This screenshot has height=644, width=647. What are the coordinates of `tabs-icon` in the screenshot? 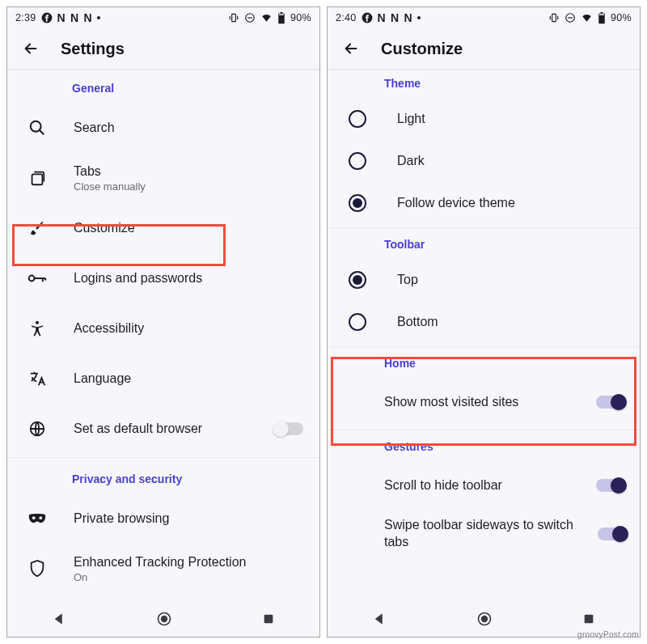 It's located at (37, 178).